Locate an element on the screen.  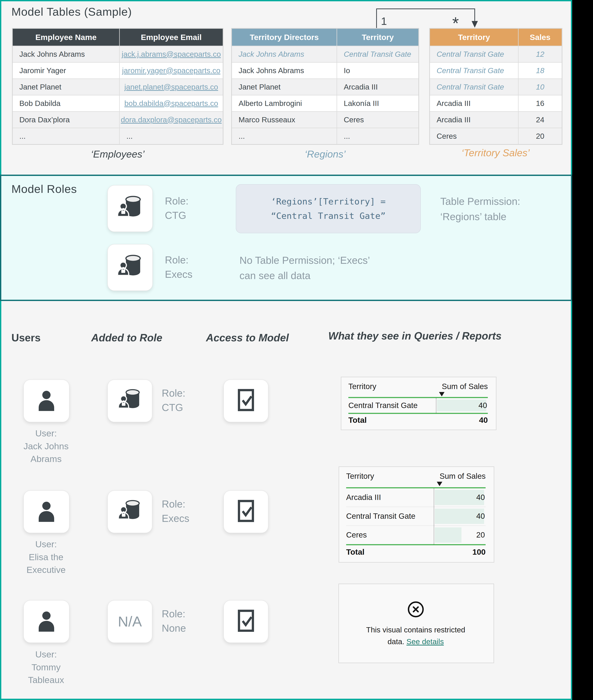
table-row: Dora Dax’plora dora.daxplora@spaceparts.… is located at coordinates (118, 120).